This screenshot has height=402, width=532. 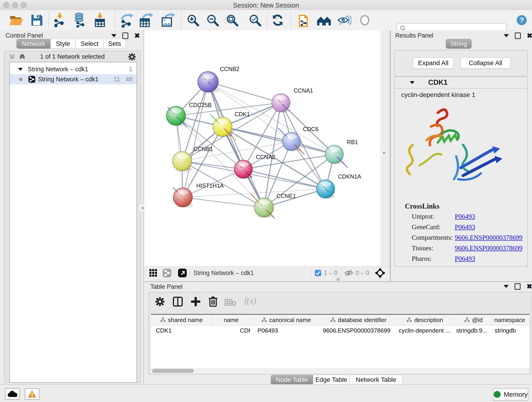 I want to click on grid-view-icon, so click(x=153, y=273).